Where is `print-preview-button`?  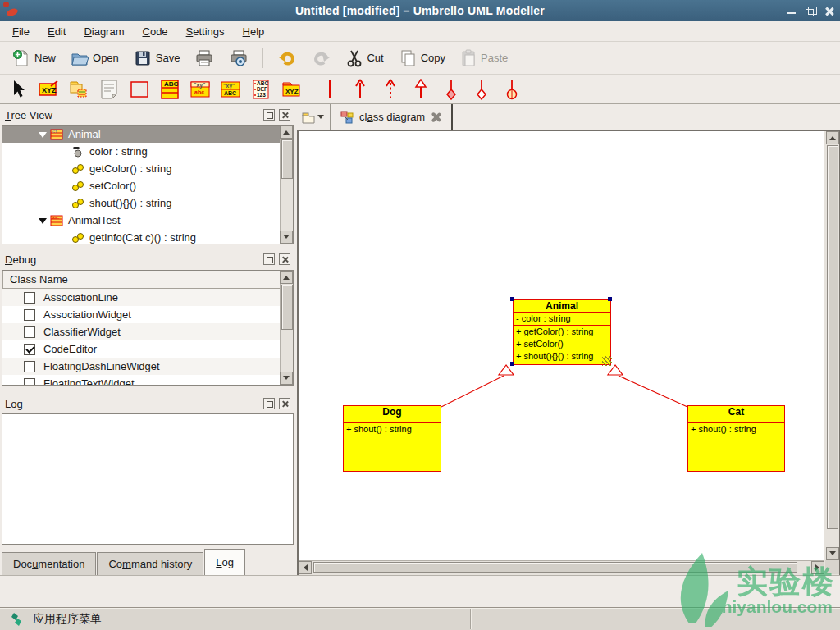
print-preview-button is located at coordinates (239, 58).